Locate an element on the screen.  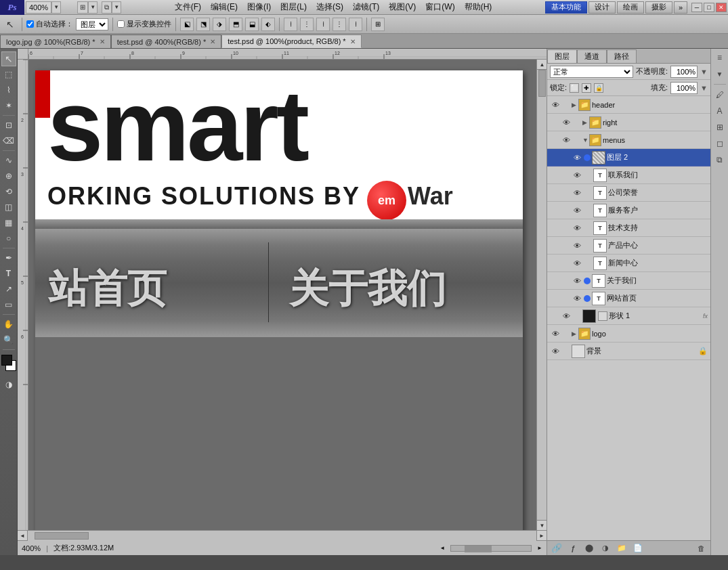
image-menu: 图像(I) is located at coordinates (259, 7).